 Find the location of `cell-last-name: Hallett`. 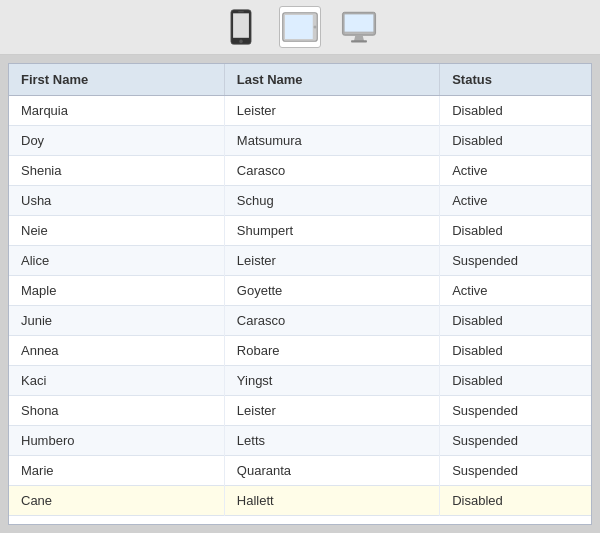

cell-last-name: Hallett is located at coordinates (332, 501).